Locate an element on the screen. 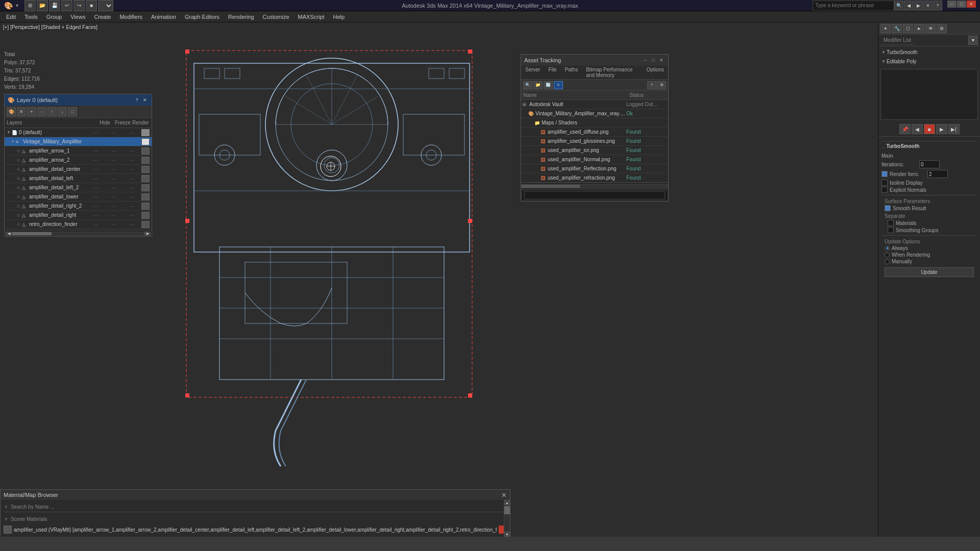 This screenshot has width=980, height=551. menu-graph-editors: Graph Editors is located at coordinates (202, 17).